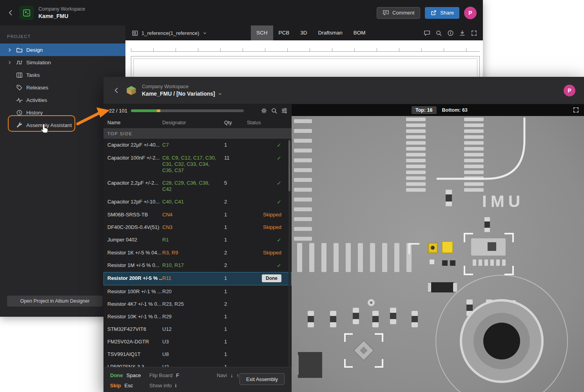 The width and height of the screenshot is (584, 392). I want to click on assembly-row: Capacitor 100nF +/-2...C8, C9, C12, C17,…, so click(198, 164).